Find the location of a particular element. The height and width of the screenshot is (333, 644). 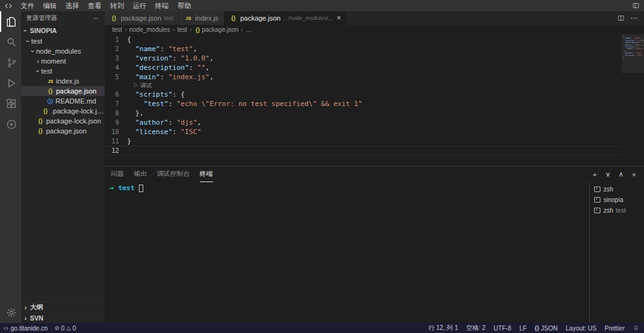

editor-tab-package.json-0: {}package.jsontest is located at coordinates (142, 18).